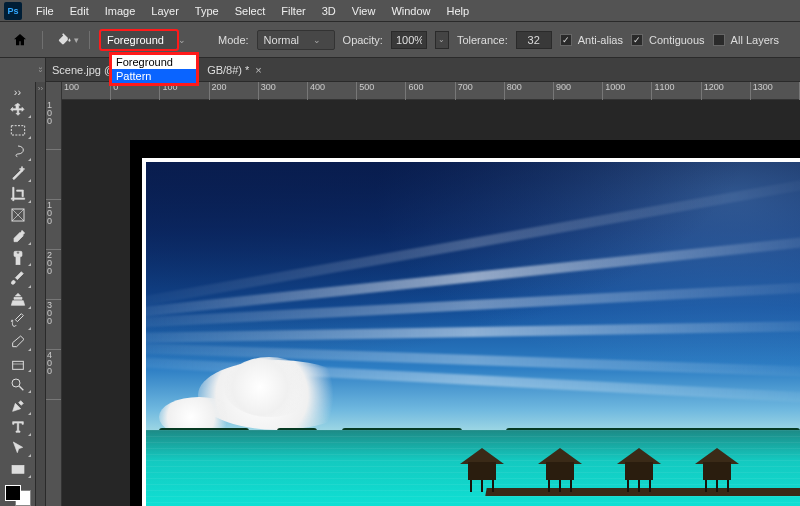 This screenshot has width=800, height=506. What do you see at coordinates (228, 70) in the screenshot?
I see `document-tab-suffix: GB/8#) *` at bounding box center [228, 70].